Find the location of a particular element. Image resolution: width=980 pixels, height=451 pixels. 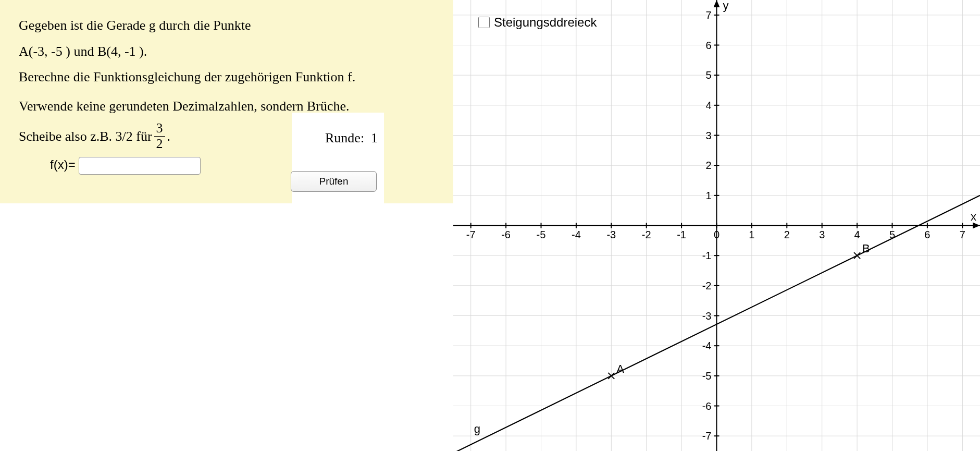

round-row: Runde: 1 is located at coordinates (338, 138).